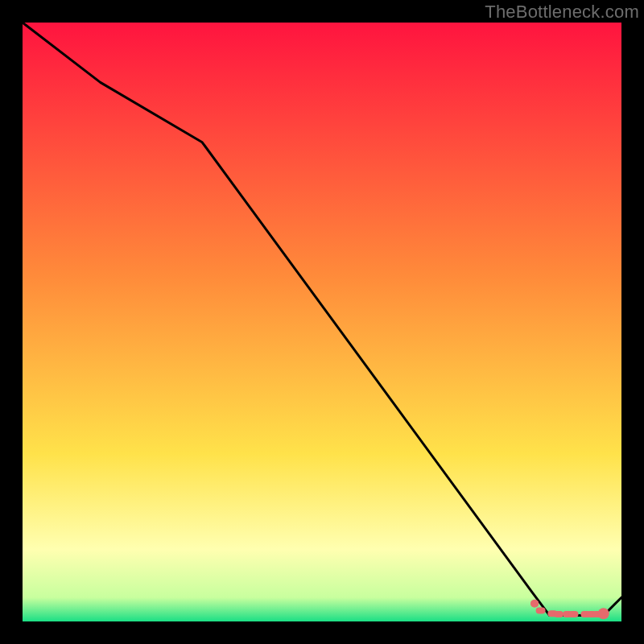  Describe the element at coordinates (604, 613) in the screenshot. I see `marker-end-dot` at that location.